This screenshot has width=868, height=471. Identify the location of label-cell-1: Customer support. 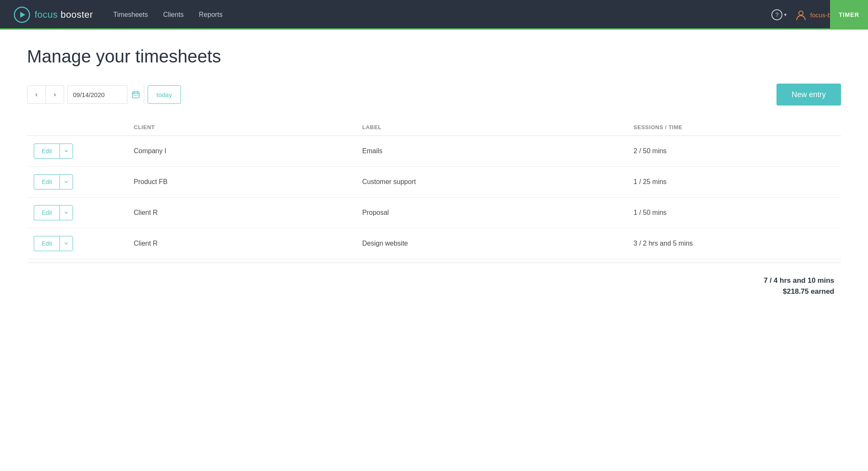
(491, 182).